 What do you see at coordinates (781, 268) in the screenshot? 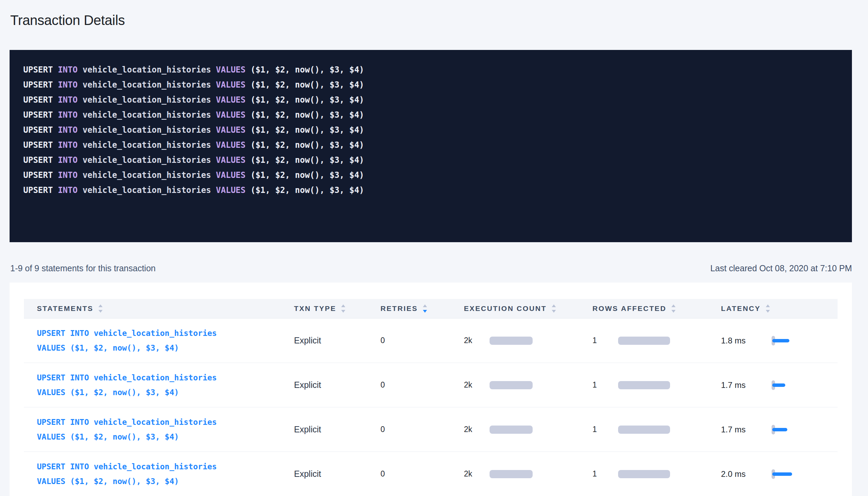
I see `last-cleared-text: Last cleared Oct 08, 2020 at 7:10 PM` at bounding box center [781, 268].